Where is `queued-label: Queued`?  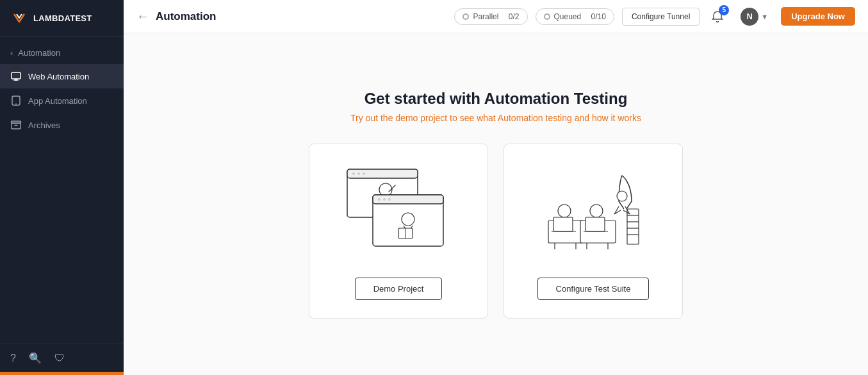 queued-label: Queued is located at coordinates (568, 17).